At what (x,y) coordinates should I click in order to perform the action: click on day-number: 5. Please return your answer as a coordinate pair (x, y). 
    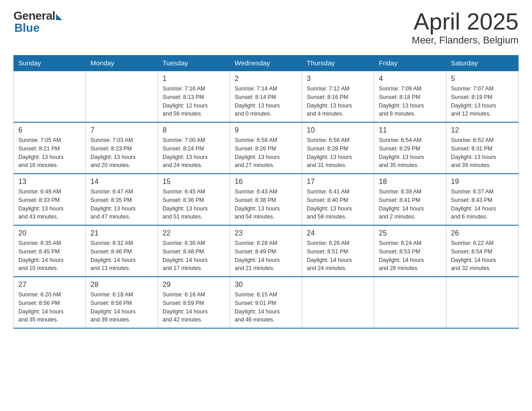
    Looking at the image, I should click on (482, 79).